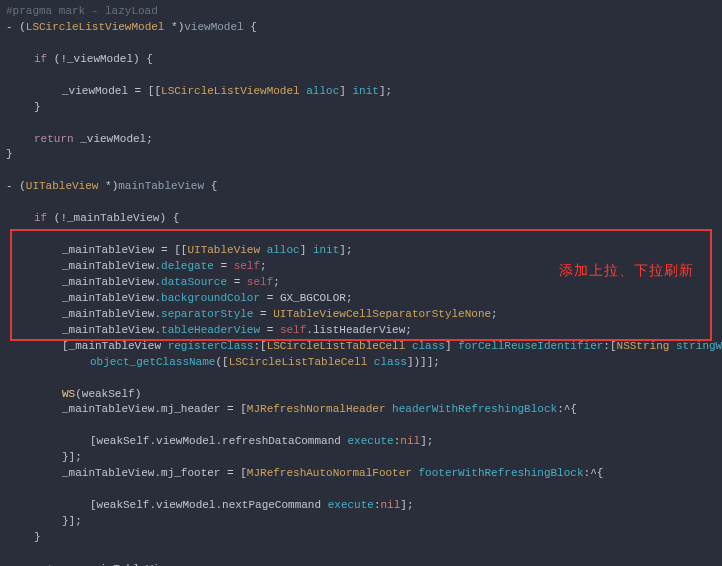 This screenshot has height=566, width=722. Describe the element at coordinates (361, 60) in the screenshot. I see `code-line: if (!_viewModel) {` at that location.